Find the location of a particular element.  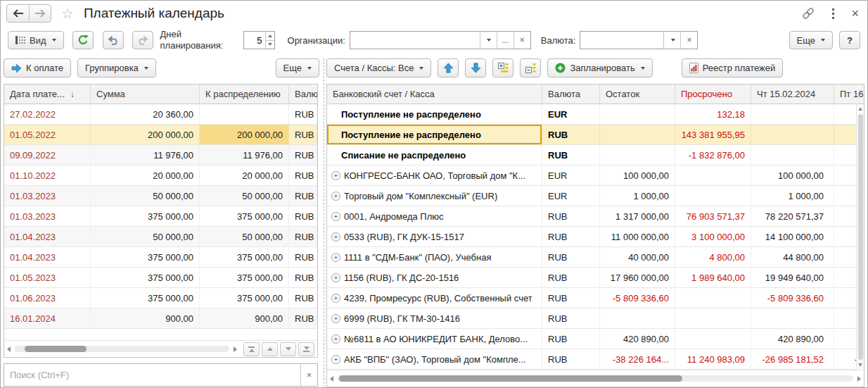

payment-date-cell: 01.06.2023 is located at coordinates (48, 298).